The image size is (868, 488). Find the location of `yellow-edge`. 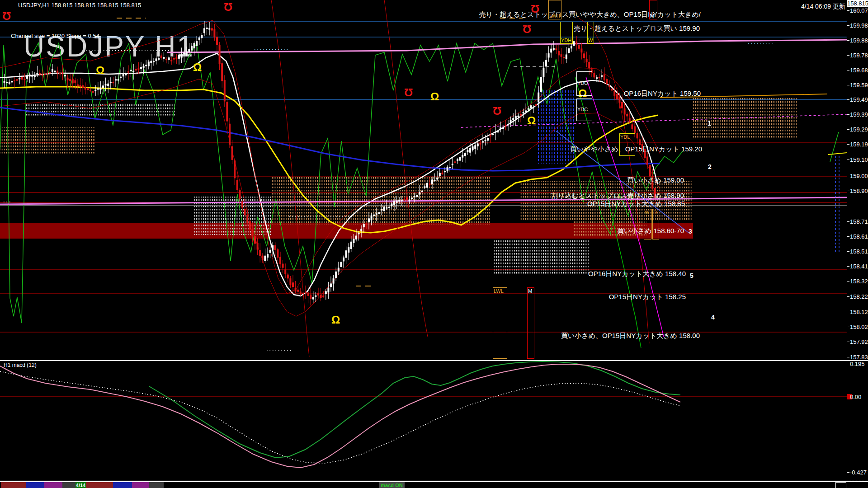

yellow-edge is located at coordinates (837, 154).